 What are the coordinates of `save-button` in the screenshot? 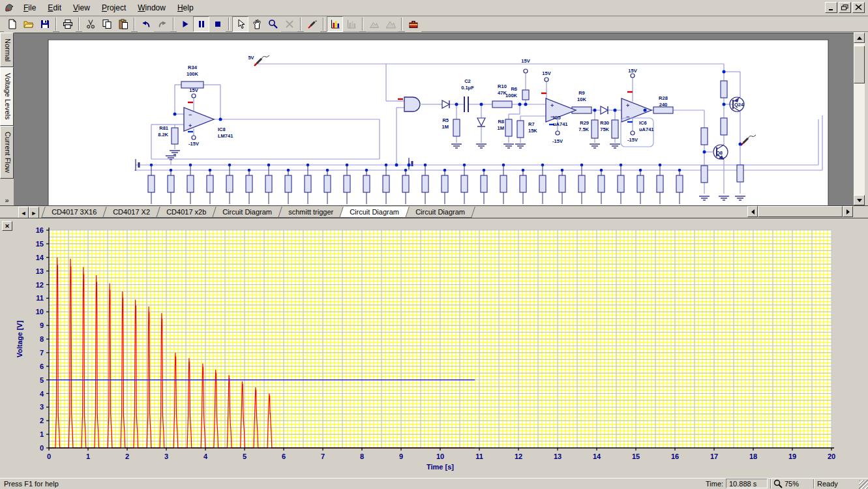 It's located at (44, 24).